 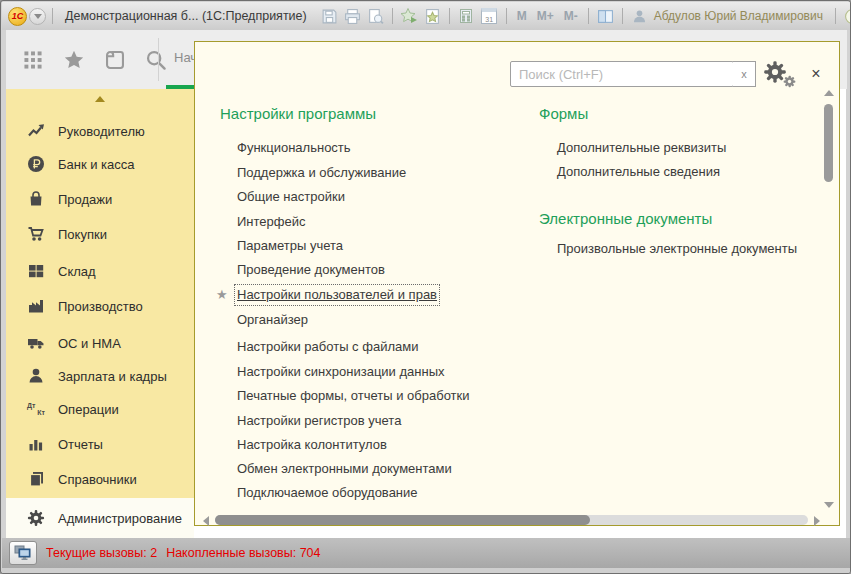 I want to click on sidebar-item-label: Руководителю, so click(x=102, y=132).